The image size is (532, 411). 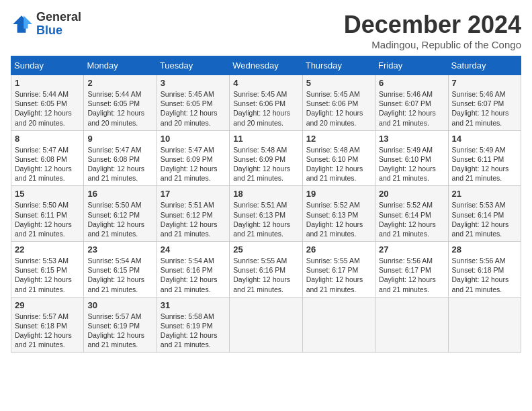 I want to click on day-number: 22, so click(x=47, y=250).